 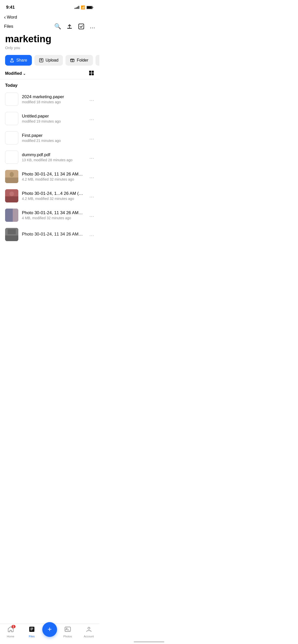 What do you see at coordinates (79, 60) in the screenshot?
I see `folder-button: Folder` at bounding box center [79, 60].